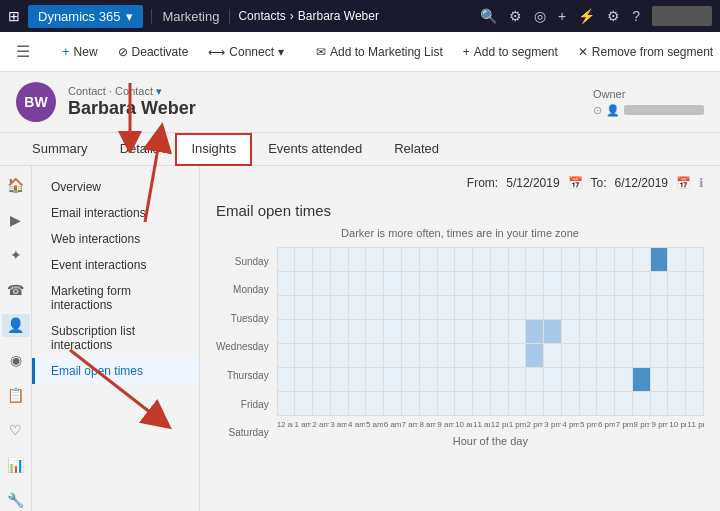  I want to click on breadcrumb-contacts: Contacts, so click(262, 16).